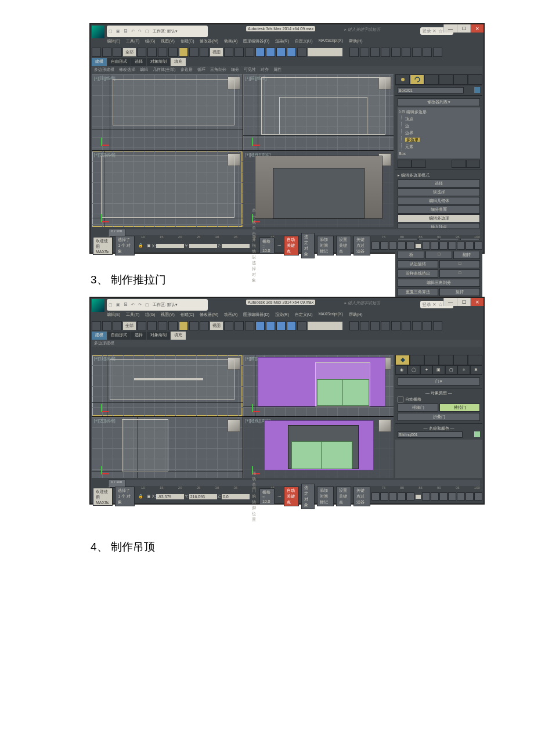 This screenshot has height=756, width=534. Describe the element at coordinates (354, 52) in the screenshot. I see `tb-mirror-icon` at that location.